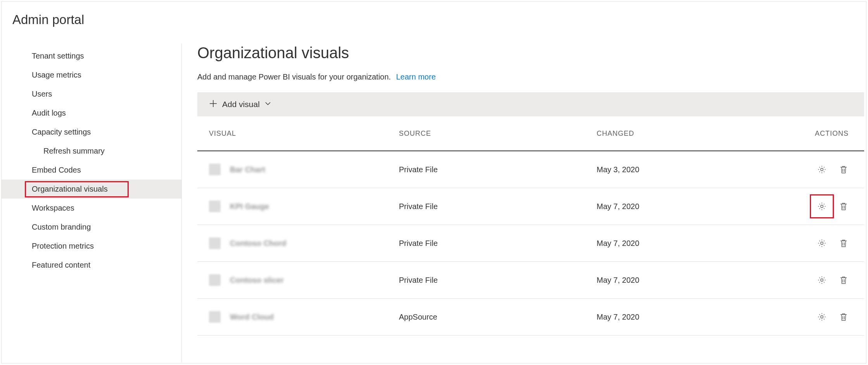  I want to click on page-description-text: Add and manage Power BI visuals for your…, so click(294, 77).